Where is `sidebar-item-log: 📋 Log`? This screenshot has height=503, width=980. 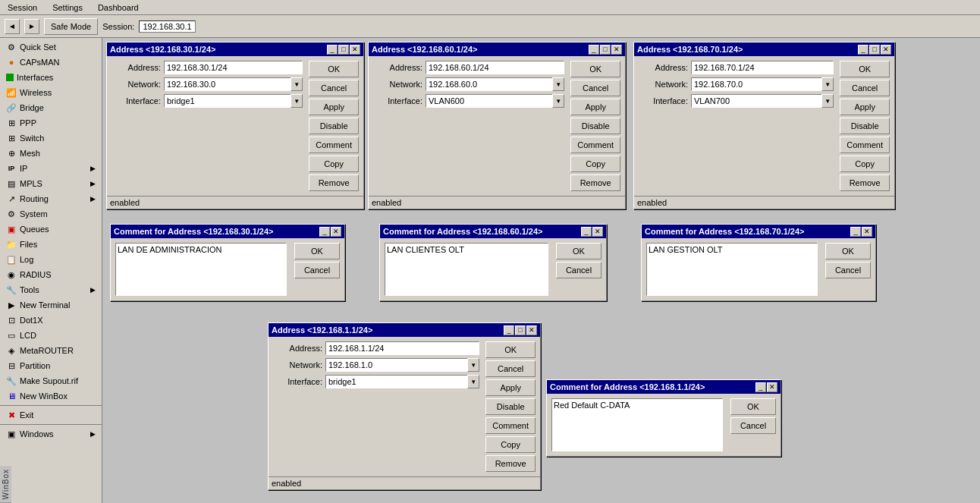
sidebar-item-log: 📋 Log is located at coordinates (51, 259).